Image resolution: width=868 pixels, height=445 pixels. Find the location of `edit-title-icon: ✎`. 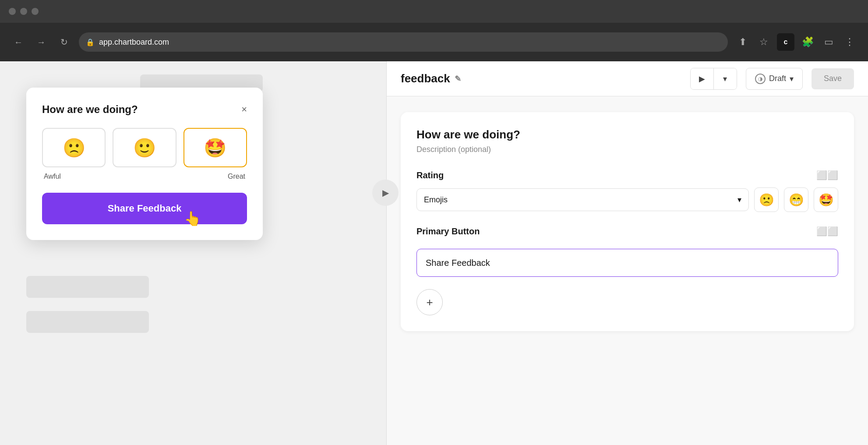

edit-title-icon: ✎ is located at coordinates (458, 79).